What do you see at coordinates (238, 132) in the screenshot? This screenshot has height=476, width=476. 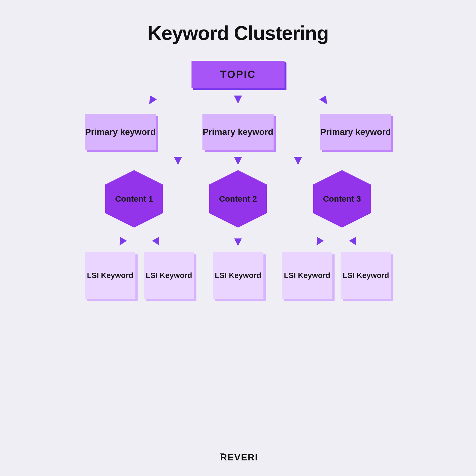 I see `primary-keyword-2: Primary keyword` at bounding box center [238, 132].